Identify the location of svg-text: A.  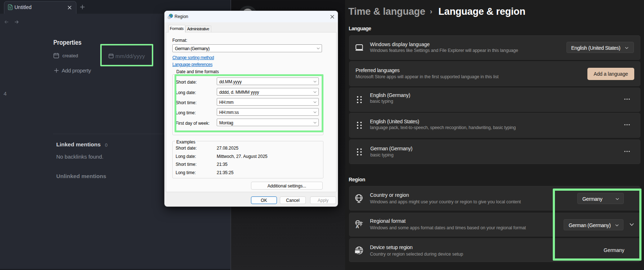
(358, 226).